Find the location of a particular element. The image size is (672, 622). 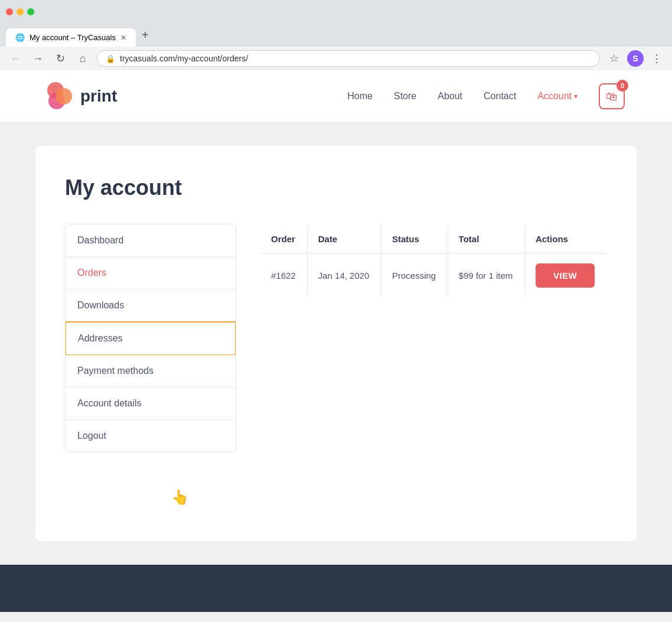

col-total: Total is located at coordinates (486, 239).